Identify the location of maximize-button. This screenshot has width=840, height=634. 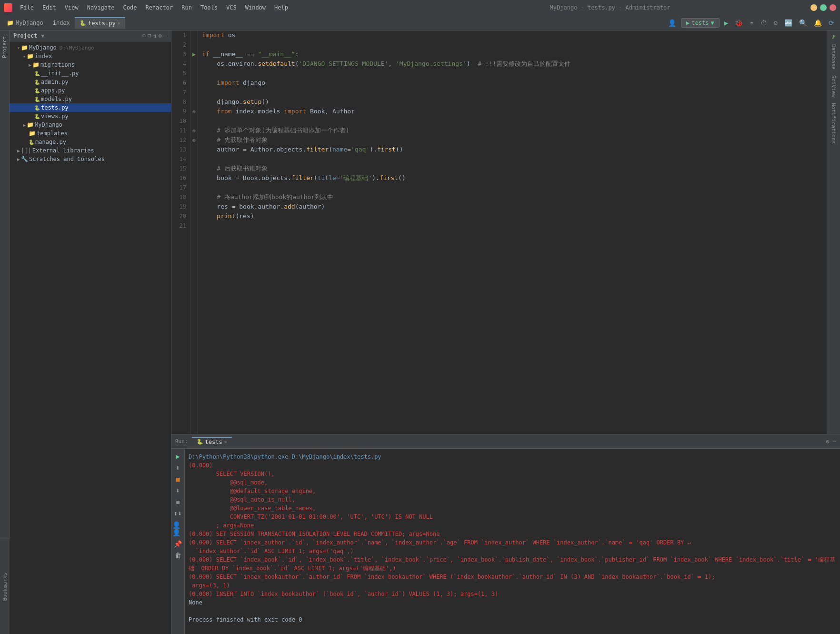
(823, 8).